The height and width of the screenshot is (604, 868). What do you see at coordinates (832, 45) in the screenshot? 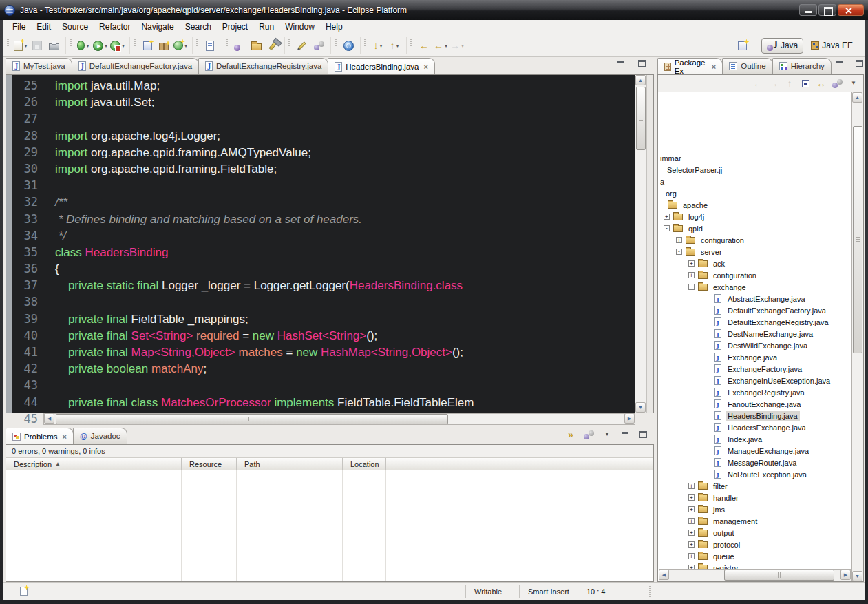
I see `perspective-java-ee: Java EE` at bounding box center [832, 45].